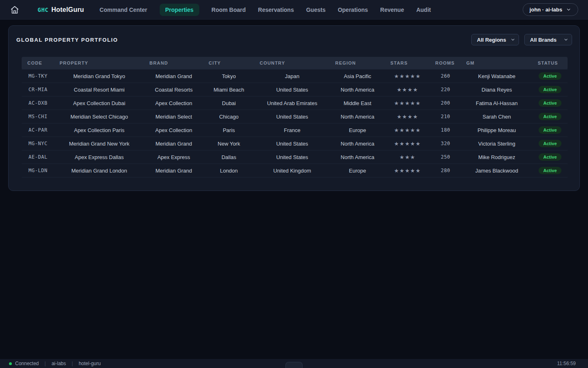 The image size is (588, 368). What do you see at coordinates (27, 364) in the screenshot?
I see `connection-status-label: Connected` at bounding box center [27, 364].